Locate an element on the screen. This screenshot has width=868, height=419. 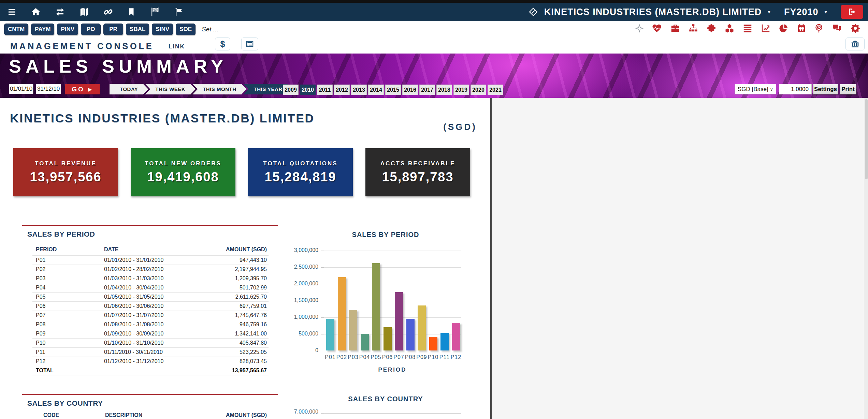
banner-toolbar: GO ▶ TODAYTHIS WEEKTHIS MONTHTHIS YEAR 2… is located at coordinates (434, 89).